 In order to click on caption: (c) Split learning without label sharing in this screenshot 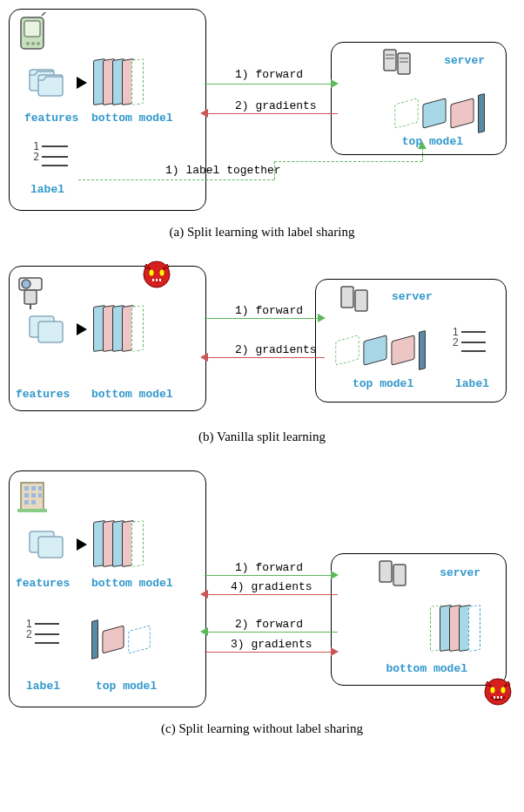, I will do `click(262, 728)`.